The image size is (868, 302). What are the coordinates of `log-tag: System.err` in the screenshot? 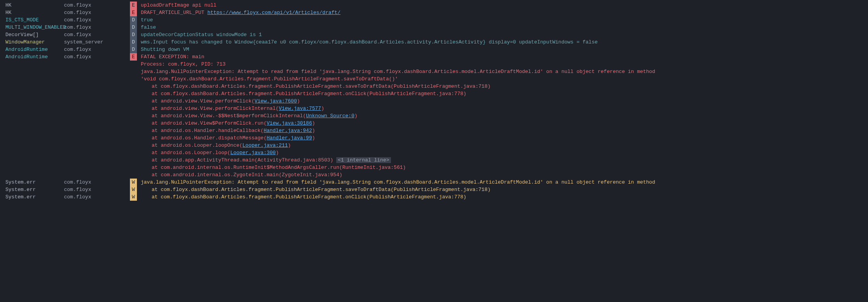 It's located at (32, 182).